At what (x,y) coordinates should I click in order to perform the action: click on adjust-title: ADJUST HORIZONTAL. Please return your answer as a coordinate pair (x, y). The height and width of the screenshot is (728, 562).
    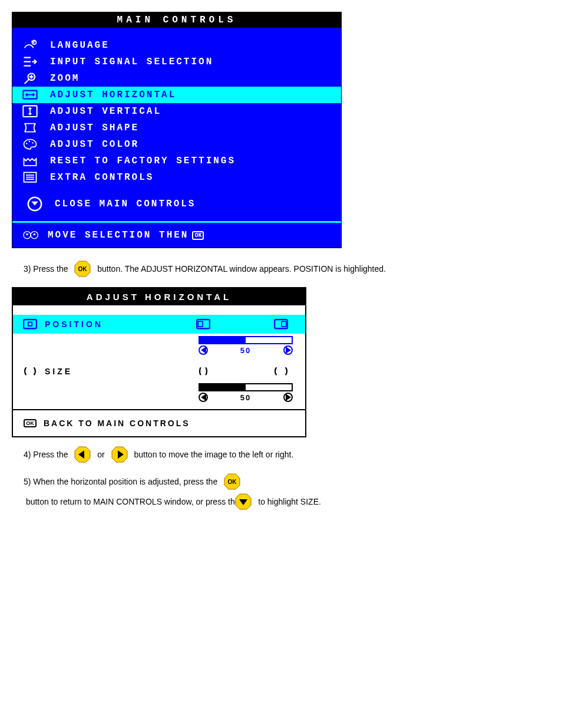
    Looking at the image, I should click on (159, 297).